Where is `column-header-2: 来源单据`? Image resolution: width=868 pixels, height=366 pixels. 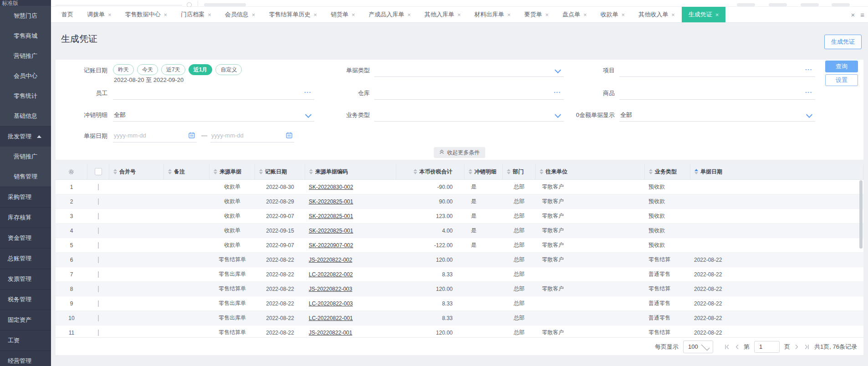
column-header-2: 来源单据 is located at coordinates (232, 172).